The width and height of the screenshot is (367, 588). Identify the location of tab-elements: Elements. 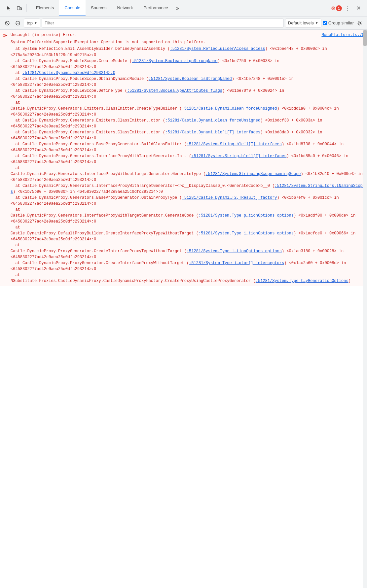
(45, 8).